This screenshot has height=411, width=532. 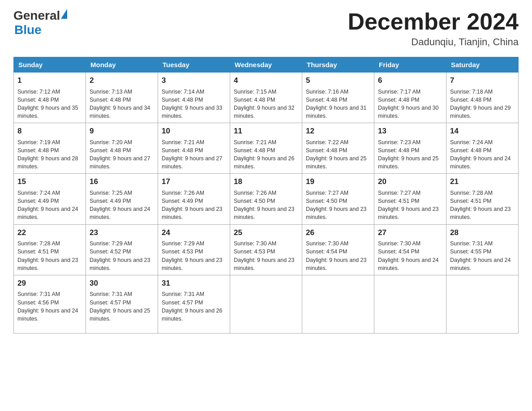 What do you see at coordinates (339, 149) in the screenshot?
I see `table-row: 12 Sunrise: 7:22 AMSunset: 4:48 PMDaylig…` at bounding box center [339, 149].